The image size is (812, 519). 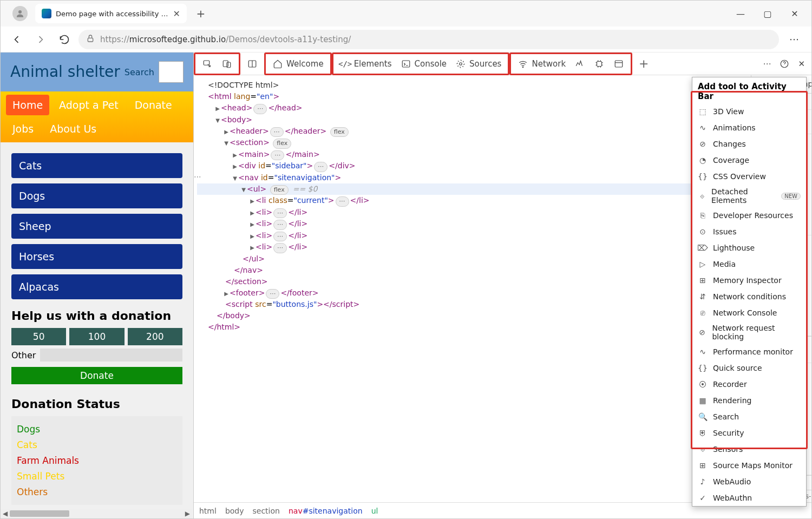 I want to click on tool-item-network-request-blocking: ⊘Network request blocking, so click(x=749, y=332).